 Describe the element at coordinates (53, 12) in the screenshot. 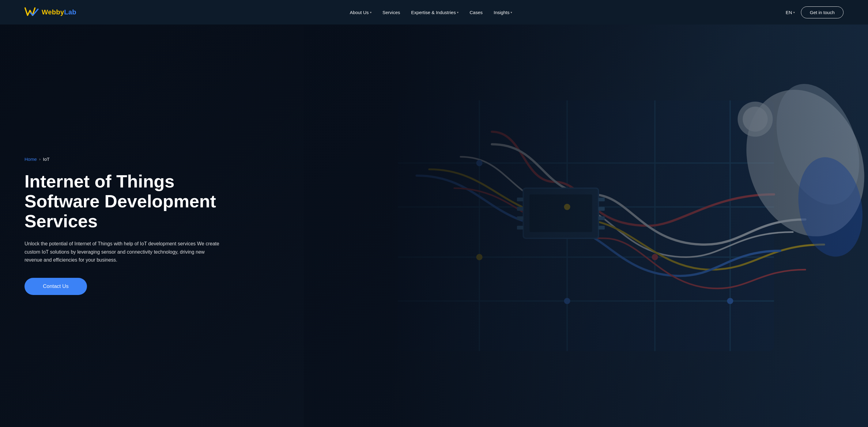

I see `logo-webby: Webby` at that location.